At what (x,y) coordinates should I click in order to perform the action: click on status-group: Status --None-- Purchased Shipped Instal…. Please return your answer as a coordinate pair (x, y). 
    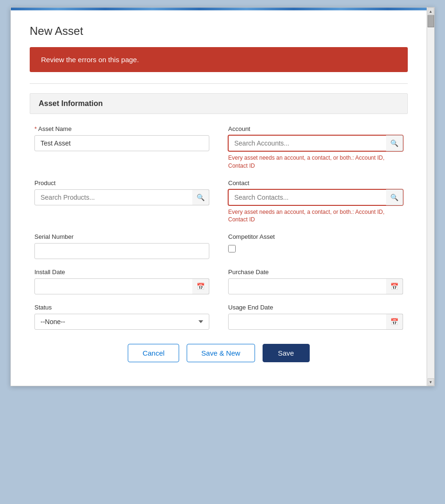
    Looking at the image, I should click on (122, 317).